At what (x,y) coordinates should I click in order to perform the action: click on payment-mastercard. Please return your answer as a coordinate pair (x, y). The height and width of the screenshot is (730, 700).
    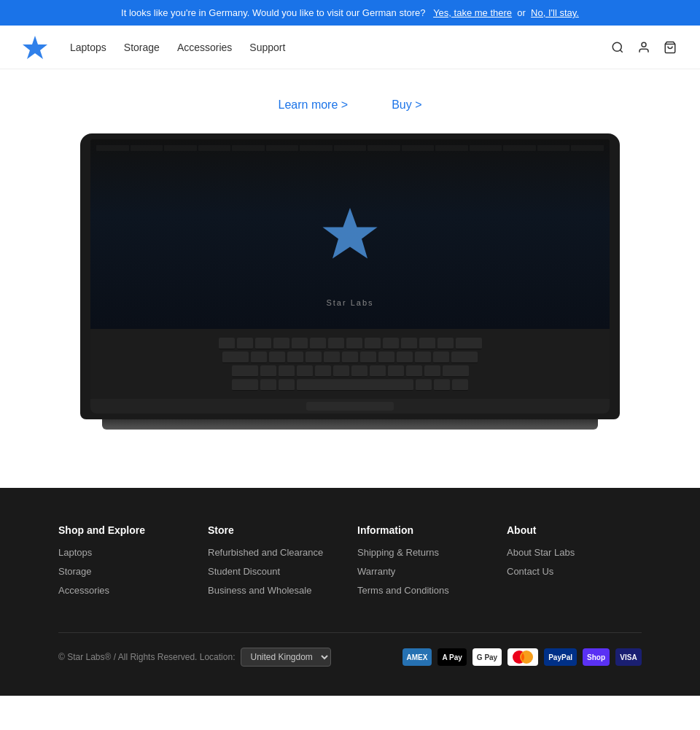
    Looking at the image, I should click on (523, 657).